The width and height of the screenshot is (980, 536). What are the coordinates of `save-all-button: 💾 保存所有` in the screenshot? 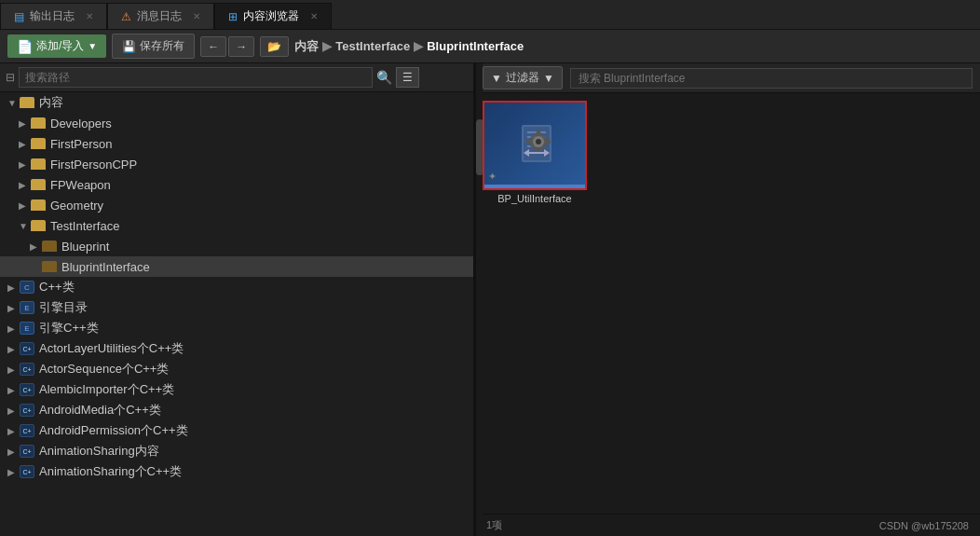 It's located at (153, 47).